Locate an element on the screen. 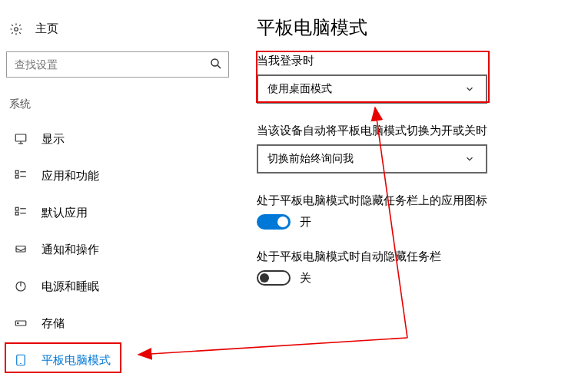  sidebar-item-label: 平板电脑模式 is located at coordinates (76, 361).